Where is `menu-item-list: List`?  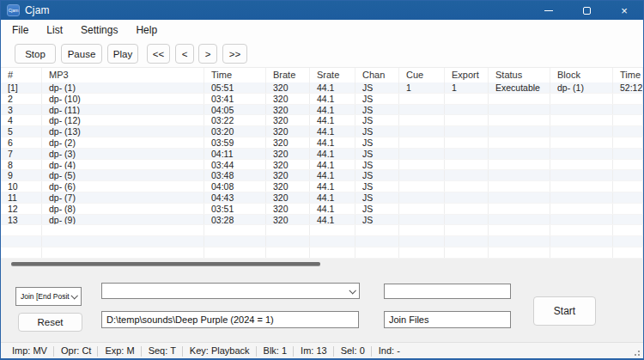 menu-item-list: List is located at coordinates (55, 30).